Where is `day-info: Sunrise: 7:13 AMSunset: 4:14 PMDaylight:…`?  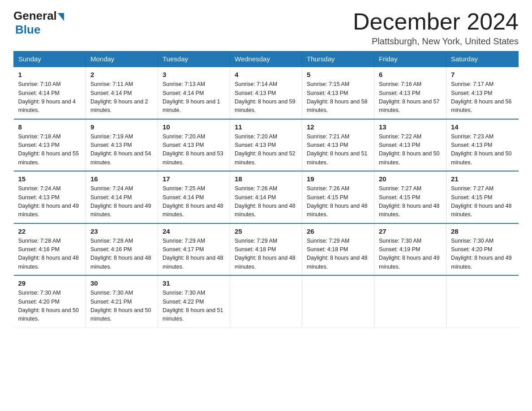 day-info: Sunrise: 7:13 AMSunset: 4:14 PMDaylight:… is located at coordinates (194, 98).